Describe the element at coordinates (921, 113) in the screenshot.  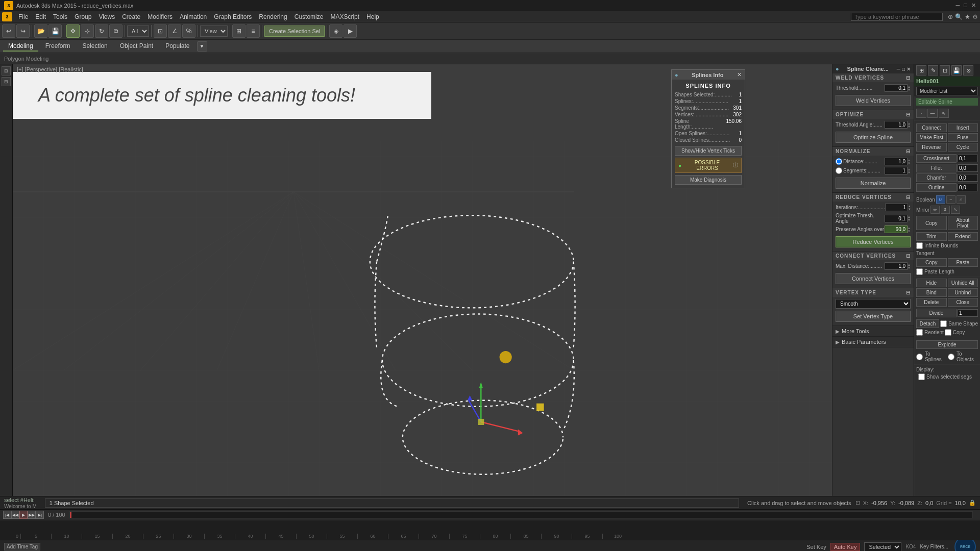
I see `vertex-level-btn: ·` at that location.